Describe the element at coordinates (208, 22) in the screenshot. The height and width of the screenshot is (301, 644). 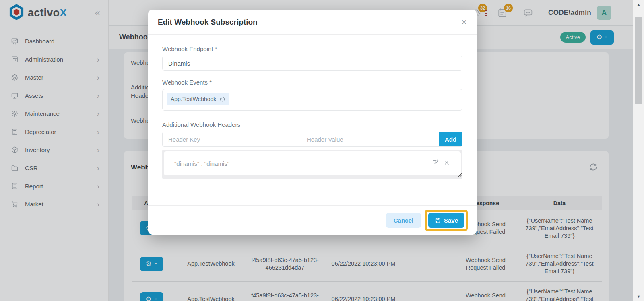
I see `modal-title: Edit Webhook Subscription` at that location.